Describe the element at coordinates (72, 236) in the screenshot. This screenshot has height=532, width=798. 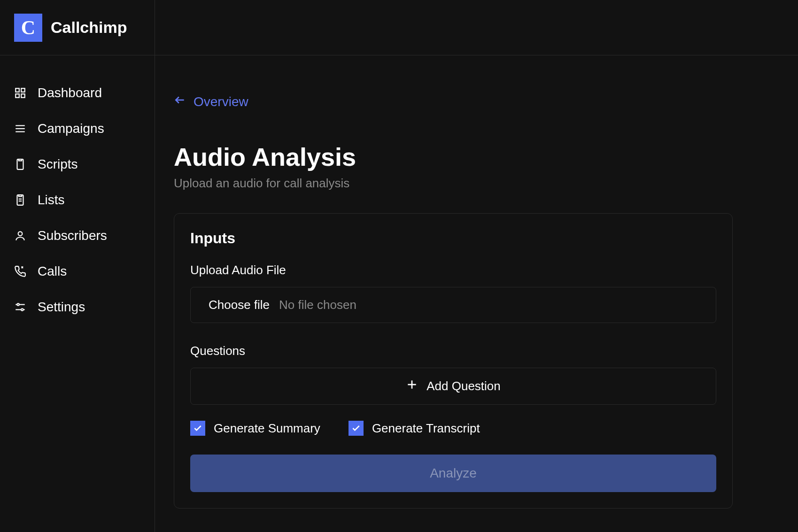
I see `sidebar-item-label: Subscribers` at that location.